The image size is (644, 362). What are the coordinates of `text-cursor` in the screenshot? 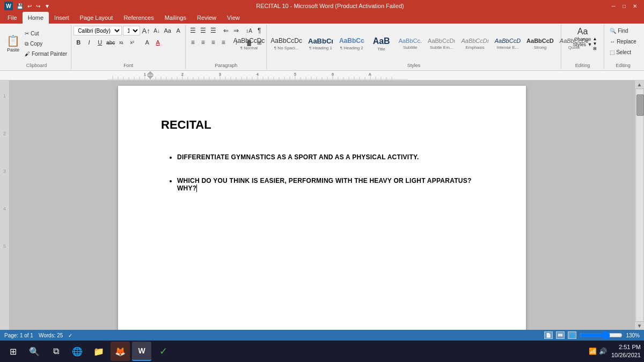 It's located at (196, 188).